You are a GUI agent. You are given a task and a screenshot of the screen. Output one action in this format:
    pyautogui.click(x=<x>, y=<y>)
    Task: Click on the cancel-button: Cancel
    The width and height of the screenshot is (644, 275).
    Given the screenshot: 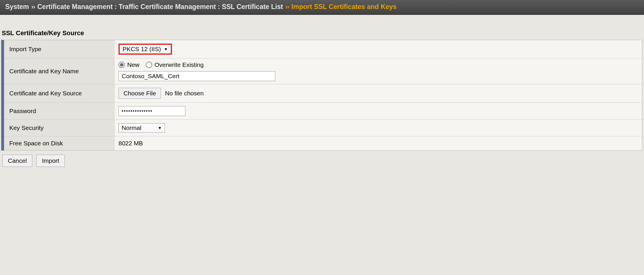 What is the action you would take?
    pyautogui.click(x=17, y=161)
    